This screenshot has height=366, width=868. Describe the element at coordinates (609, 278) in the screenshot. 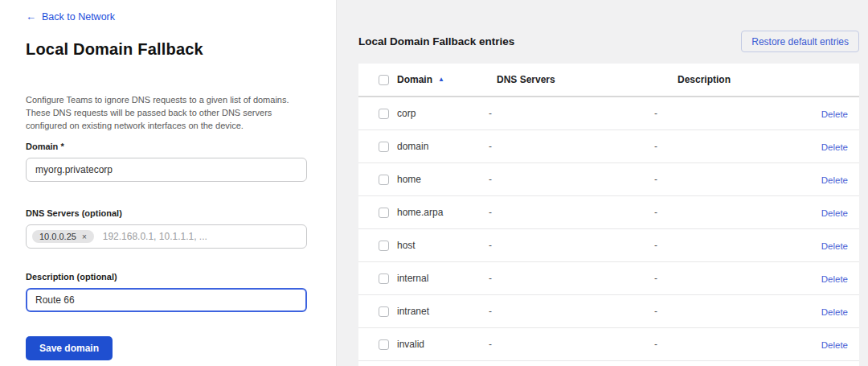

I see `table-row: internal - - Delete` at that location.